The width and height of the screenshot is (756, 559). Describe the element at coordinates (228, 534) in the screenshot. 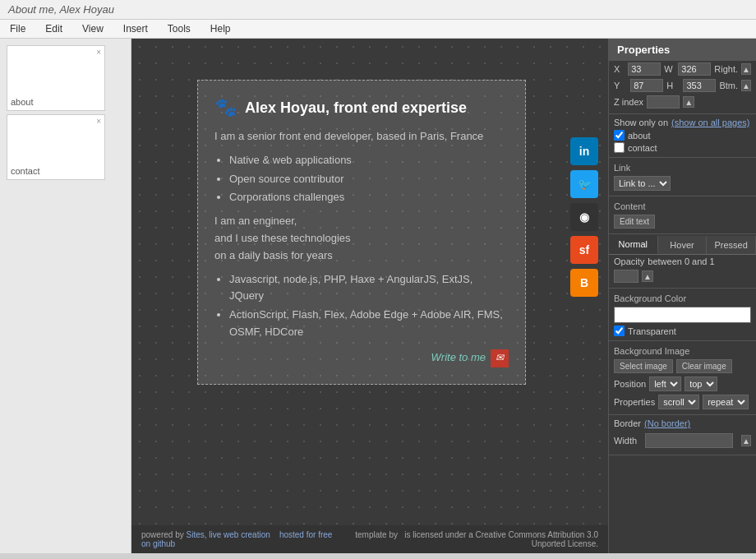

I see `powered-by-link: Sites, live web creation` at that location.